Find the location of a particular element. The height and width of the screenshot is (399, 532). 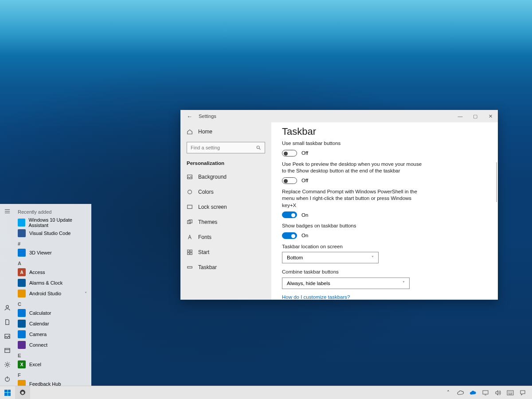

sidebar-start: Start is located at coordinates (226, 252).